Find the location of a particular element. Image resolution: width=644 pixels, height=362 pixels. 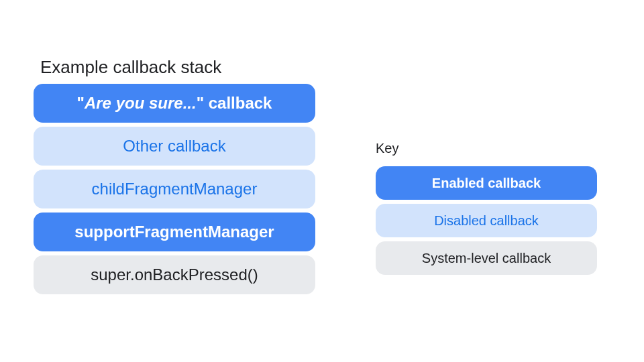

stack-item-support-fragment-manager: supportFragmentManager is located at coordinates (174, 232).